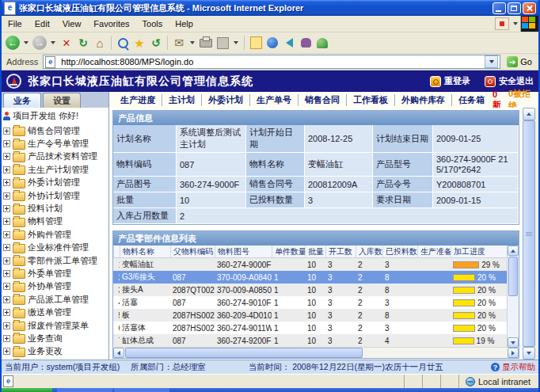  I want to click on sidebar-item-business-change: 业务更改, so click(55, 352).